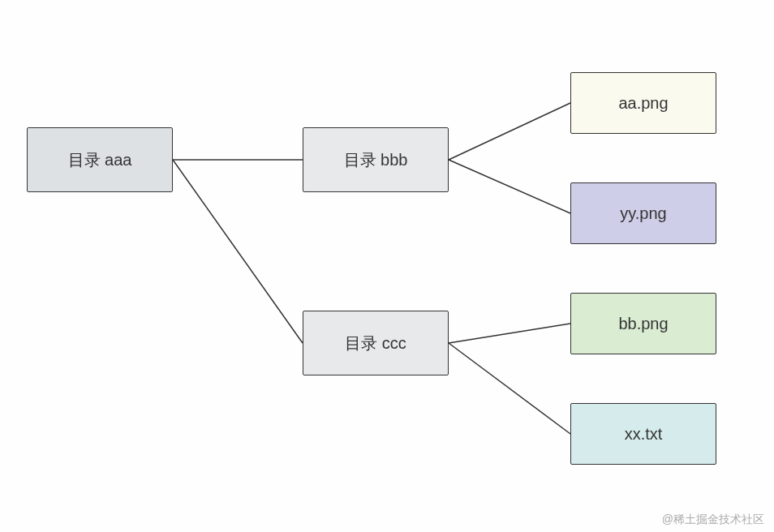 The width and height of the screenshot is (774, 532). What do you see at coordinates (376, 161) in the screenshot?
I see `node-label: 目录 bbb` at bounding box center [376, 161].